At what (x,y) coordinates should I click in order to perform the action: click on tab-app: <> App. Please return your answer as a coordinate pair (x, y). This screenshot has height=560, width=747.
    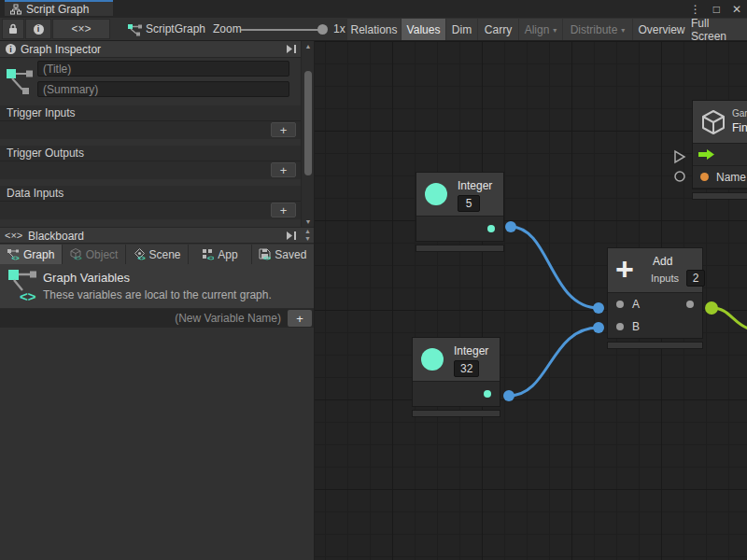
    Looking at the image, I should click on (219, 254).